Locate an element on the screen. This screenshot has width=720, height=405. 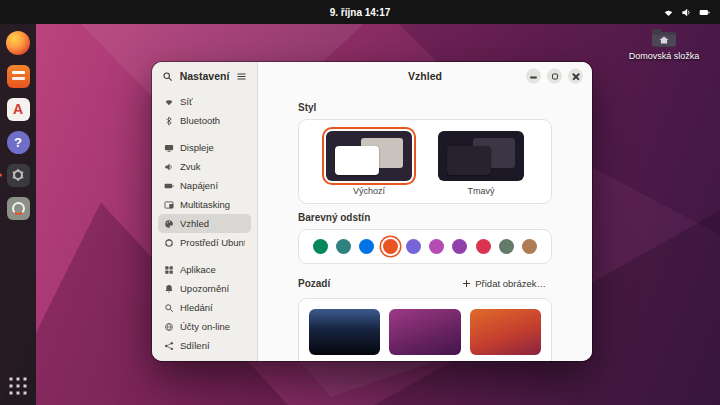
sidebar-item-bluetooth: Bluetooth is located at coordinates (204, 120).